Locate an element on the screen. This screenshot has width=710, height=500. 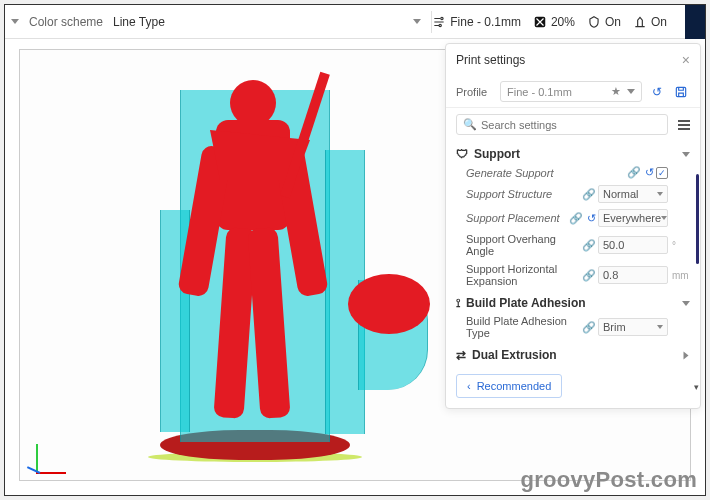
watermark: groovyPost.com is located at coordinates (608, 480).